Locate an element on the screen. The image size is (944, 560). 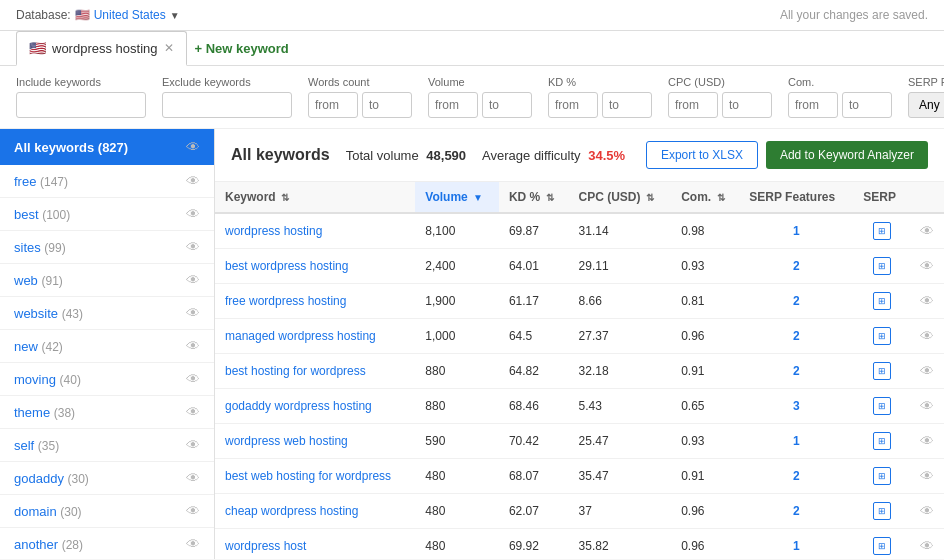
com-to-input is located at coordinates (867, 105).